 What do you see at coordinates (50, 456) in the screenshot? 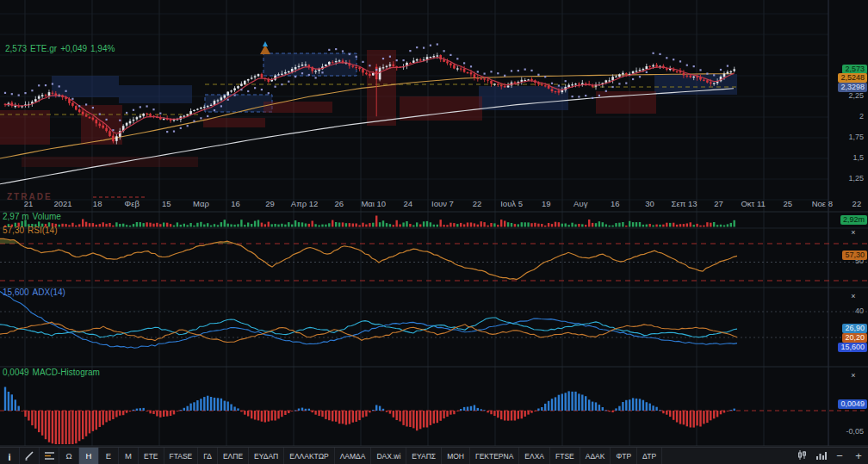
I see `indicators-icon` at bounding box center [50, 456].